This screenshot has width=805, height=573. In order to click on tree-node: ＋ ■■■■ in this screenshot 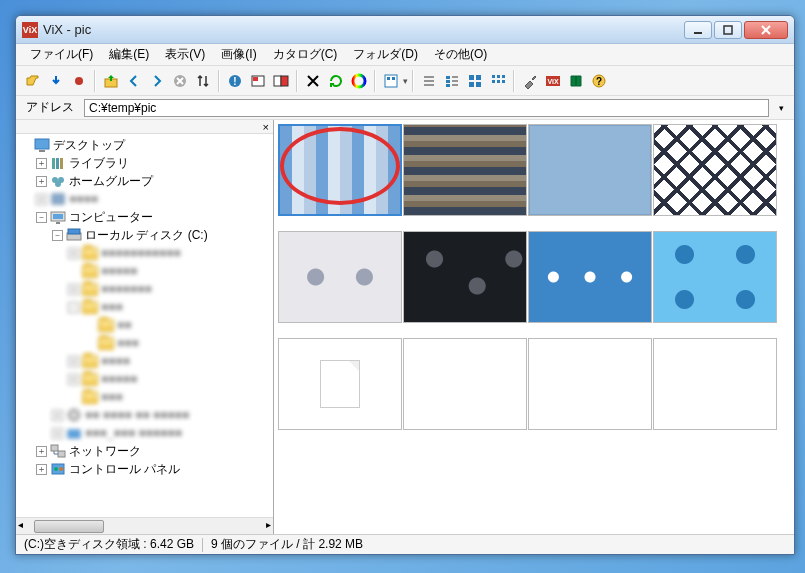, I will do `click(144, 199)`.